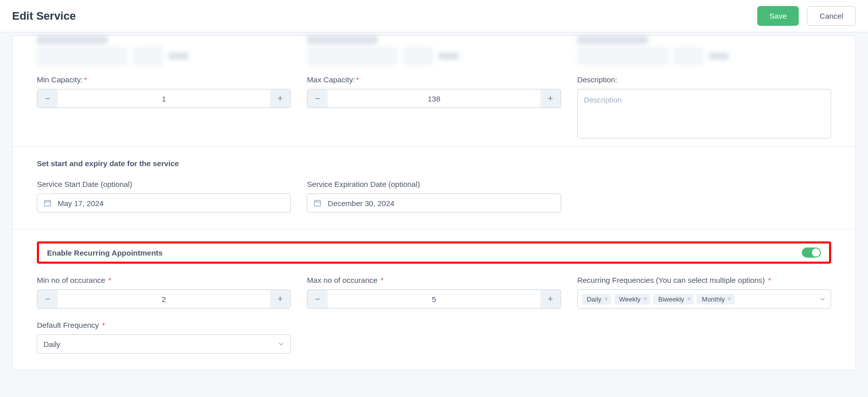  I want to click on dates-section-title: Set start and expiry date for the servic…, so click(434, 164).